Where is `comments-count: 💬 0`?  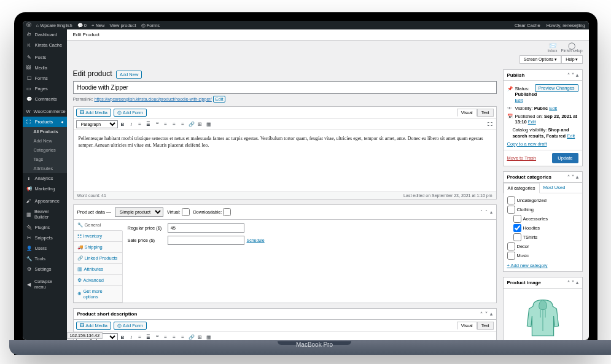 comments-count: 💬 0 is located at coordinates (82, 26).